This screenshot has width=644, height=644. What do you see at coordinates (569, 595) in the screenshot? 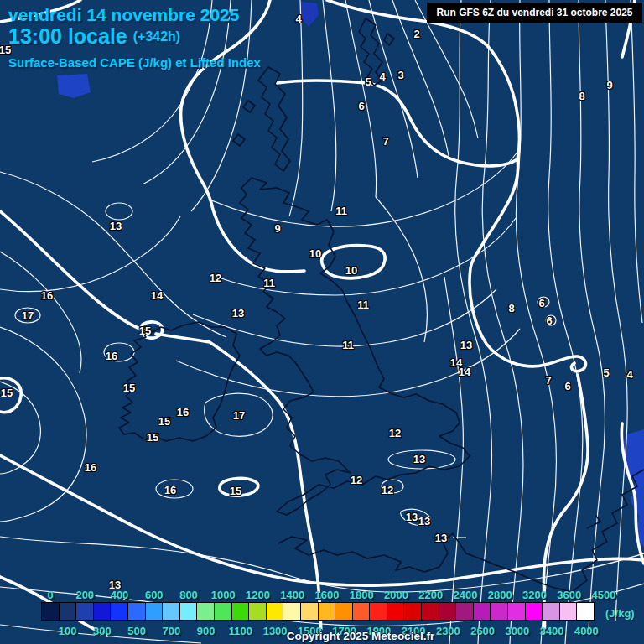
I see `scale-tick-label: 3600` at bounding box center [569, 595].